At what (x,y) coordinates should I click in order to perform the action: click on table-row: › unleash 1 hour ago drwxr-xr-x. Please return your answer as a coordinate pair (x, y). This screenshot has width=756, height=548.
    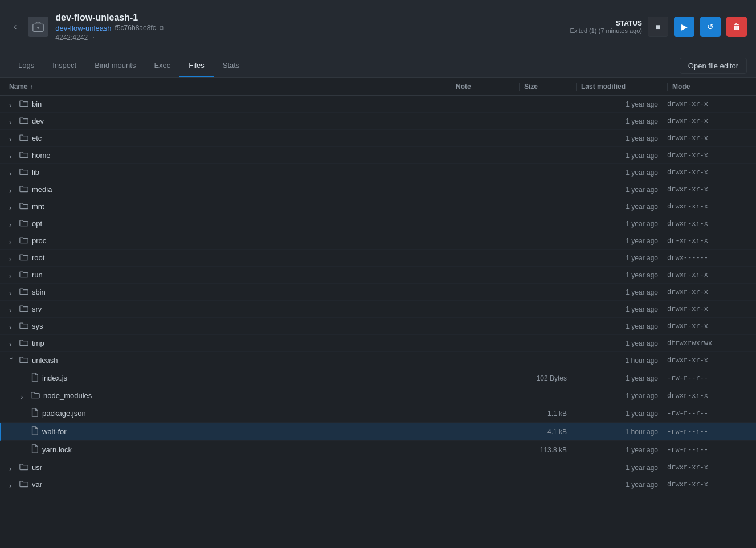
    Looking at the image, I should click on (378, 361).